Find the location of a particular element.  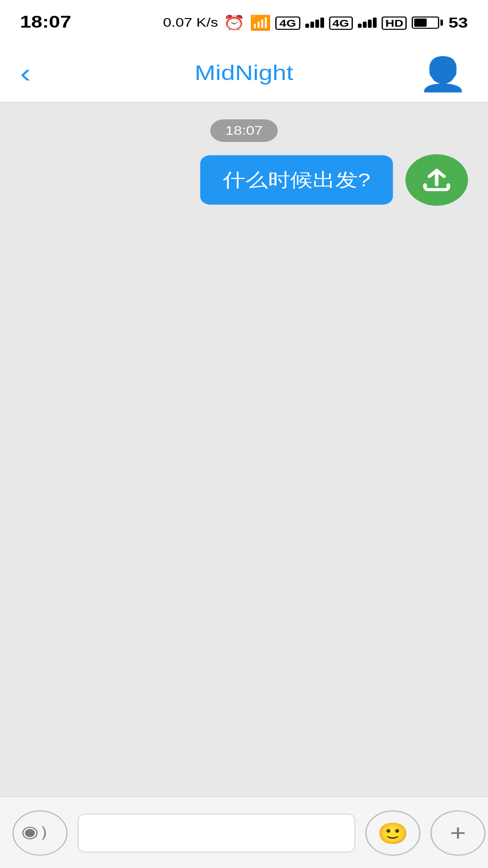

voice-icon: ◉） is located at coordinates (40, 833).